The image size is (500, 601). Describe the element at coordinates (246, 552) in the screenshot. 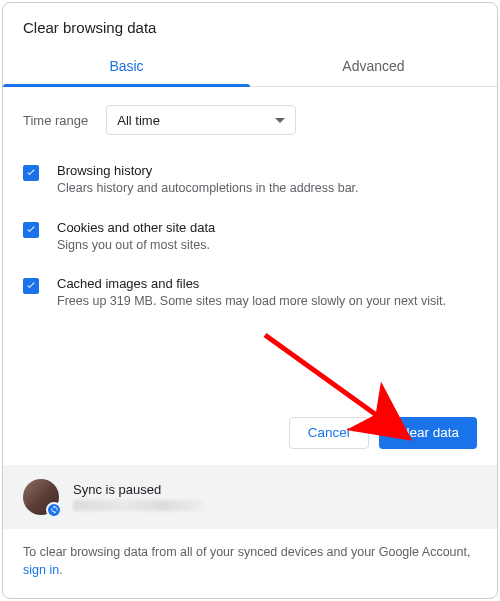

I see `footer-text-before: To clear browsing data from all of your …` at that location.